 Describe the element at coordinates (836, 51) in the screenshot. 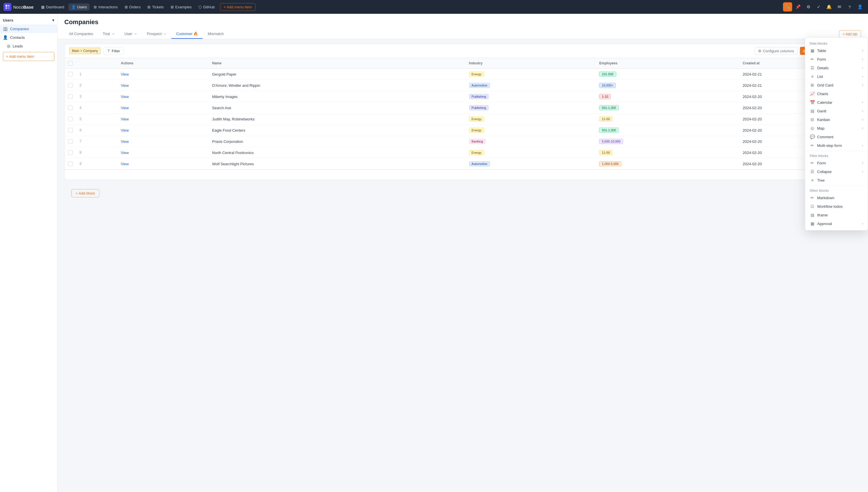

I see `dropdown-item-table: ▦ Table ›` at that location.